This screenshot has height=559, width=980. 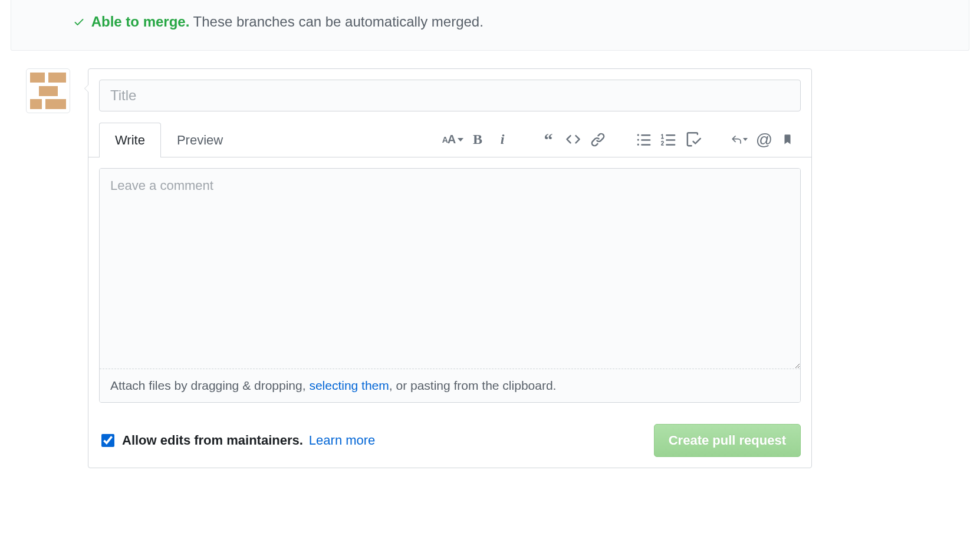 What do you see at coordinates (342, 440) in the screenshot?
I see `learn-more-link: Learn more` at bounding box center [342, 440].